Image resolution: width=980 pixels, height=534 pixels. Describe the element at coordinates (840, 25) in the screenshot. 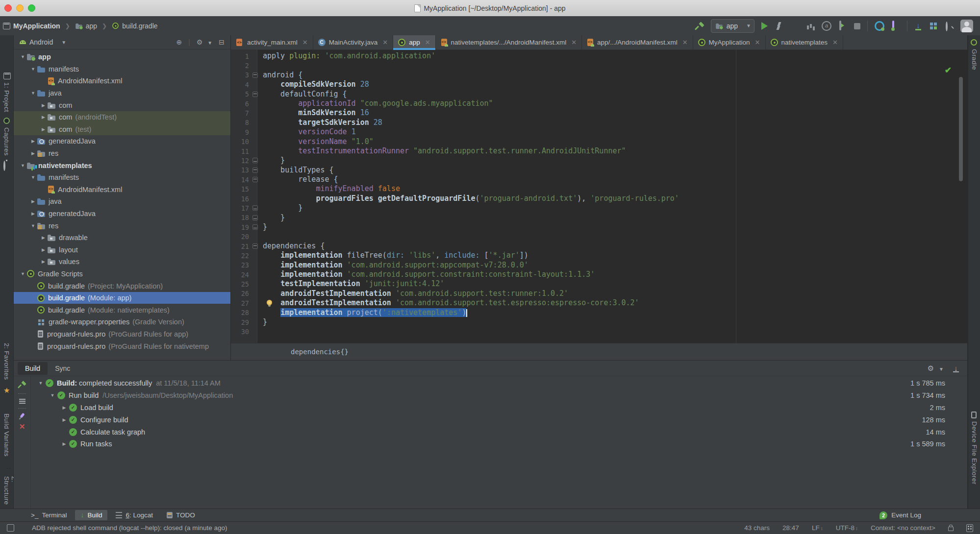

I see `run-on-device-icon` at that location.